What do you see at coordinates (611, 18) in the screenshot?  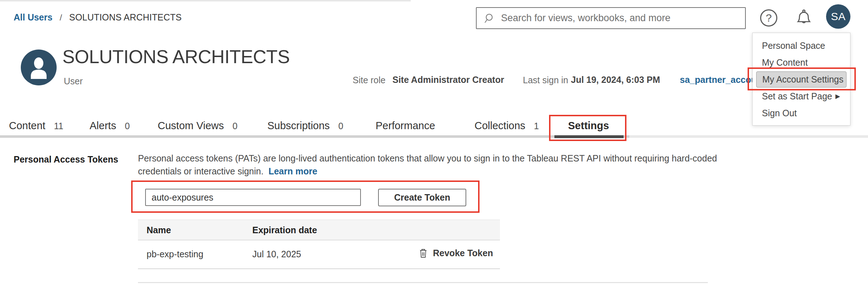 I see `search-bar` at bounding box center [611, 18].